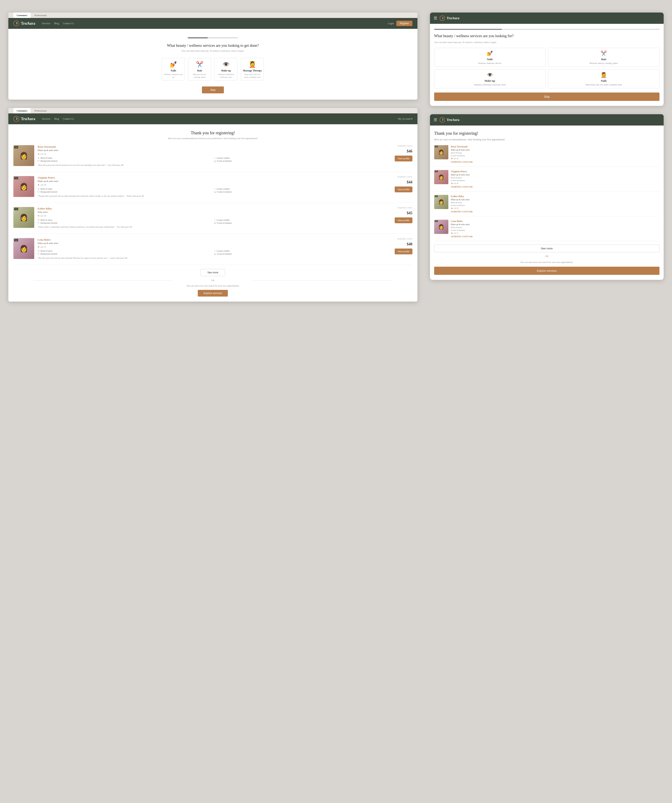 This screenshot has width=672, height=803. I want to click on mobile-nails2-desc: Deep tissue, thai, hot stones, standard,…, so click(604, 85).